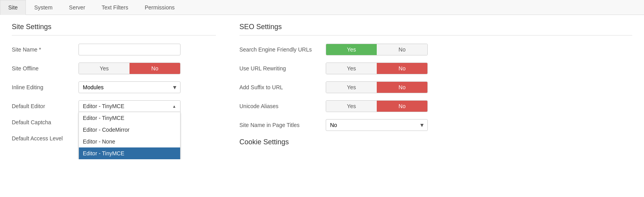 This screenshot has width=644, height=197. Describe the element at coordinates (45, 87) in the screenshot. I see `inline-editing-label: Inline Editing` at that location.